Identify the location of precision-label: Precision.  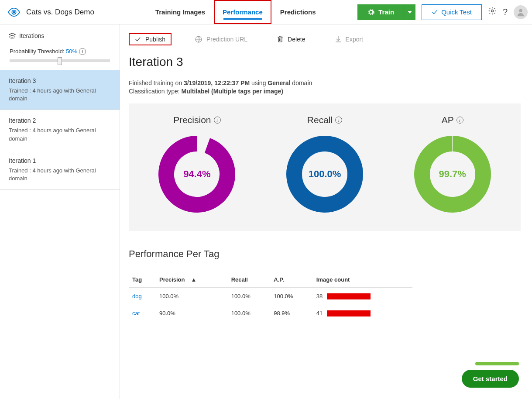
(192, 120).